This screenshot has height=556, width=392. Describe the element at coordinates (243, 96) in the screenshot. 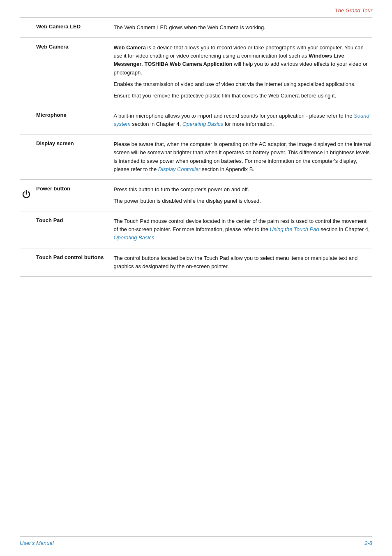

I see `desc-paragraph: Ensure that you remove the protective pl…` at that location.